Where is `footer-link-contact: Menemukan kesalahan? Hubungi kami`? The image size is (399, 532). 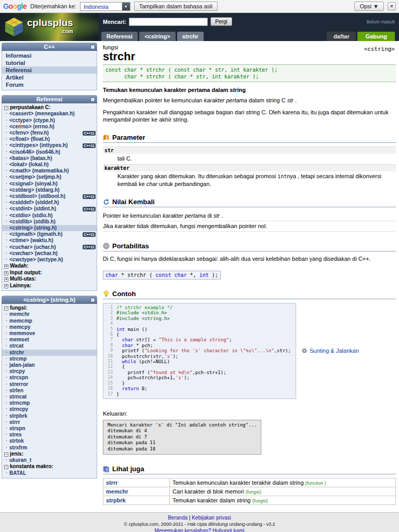
footer-link-contact: Menemukan kesalahan? Hubungi kami is located at coordinates (200, 530).